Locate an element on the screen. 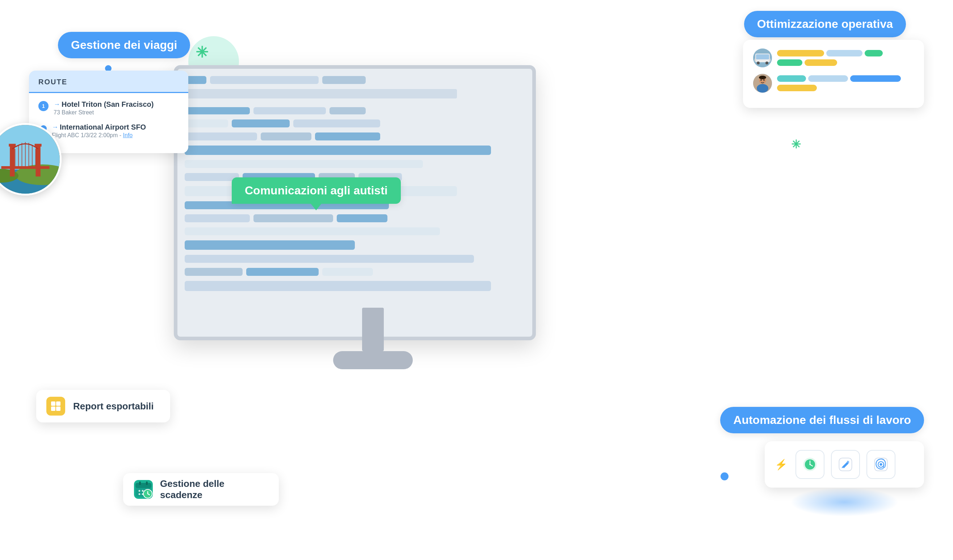  stop2-detail: Flight ABC 1/3/22 2:00pm - Info is located at coordinates (99, 135).